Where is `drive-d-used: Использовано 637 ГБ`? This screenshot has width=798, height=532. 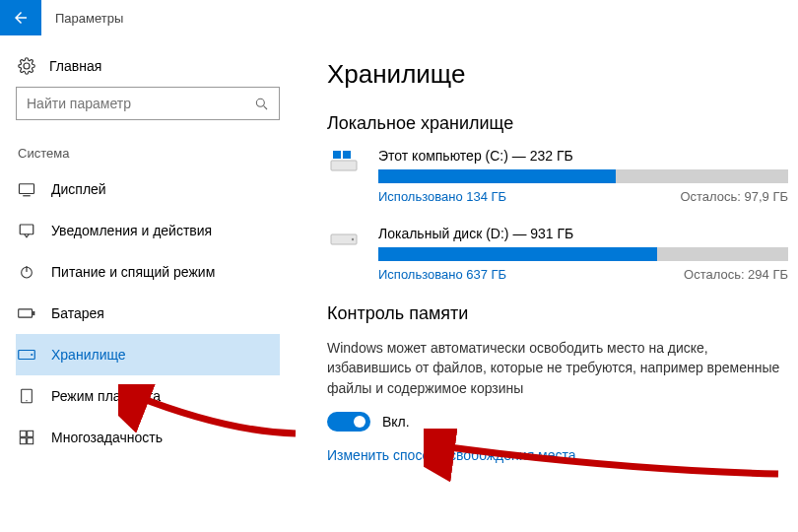
drive-d-used: Использовано 637 ГБ is located at coordinates (442, 274).